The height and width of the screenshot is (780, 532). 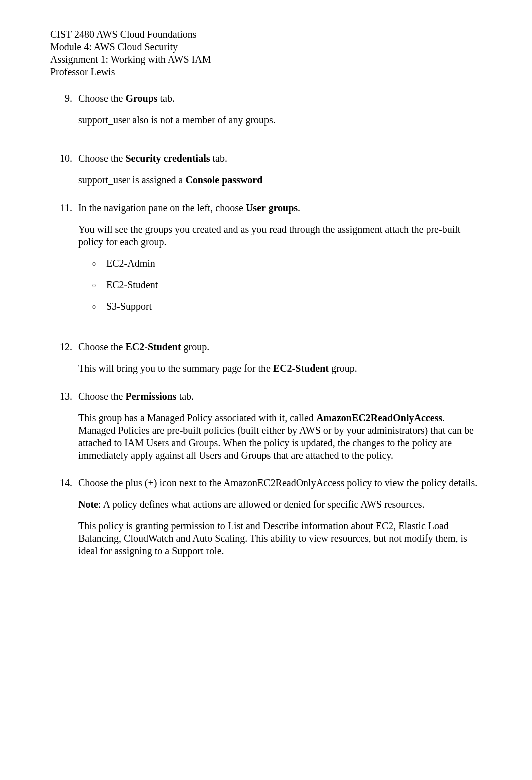 What do you see at coordinates (280, 517) in the screenshot?
I see `item-body: Choose the plus (+) icon next to the Ama…` at bounding box center [280, 517].